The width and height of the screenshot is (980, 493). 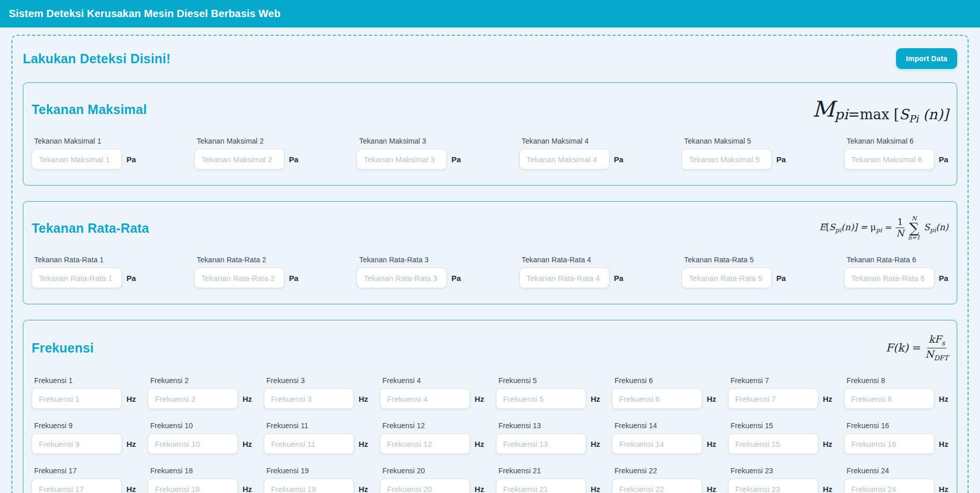 I want to click on frekuensi-16-input, so click(x=889, y=444).